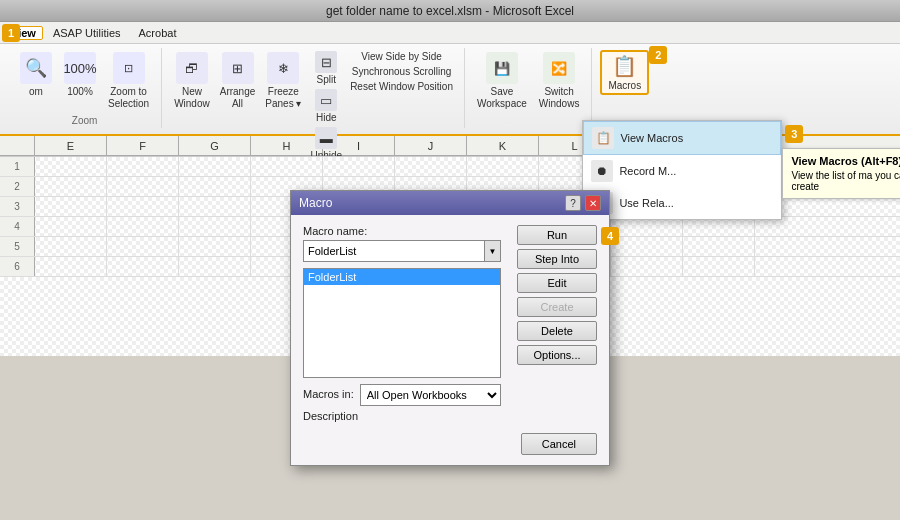  I want to click on zoom-to-selection-button: ⊡ Zoom toSelection, so click(128, 81).